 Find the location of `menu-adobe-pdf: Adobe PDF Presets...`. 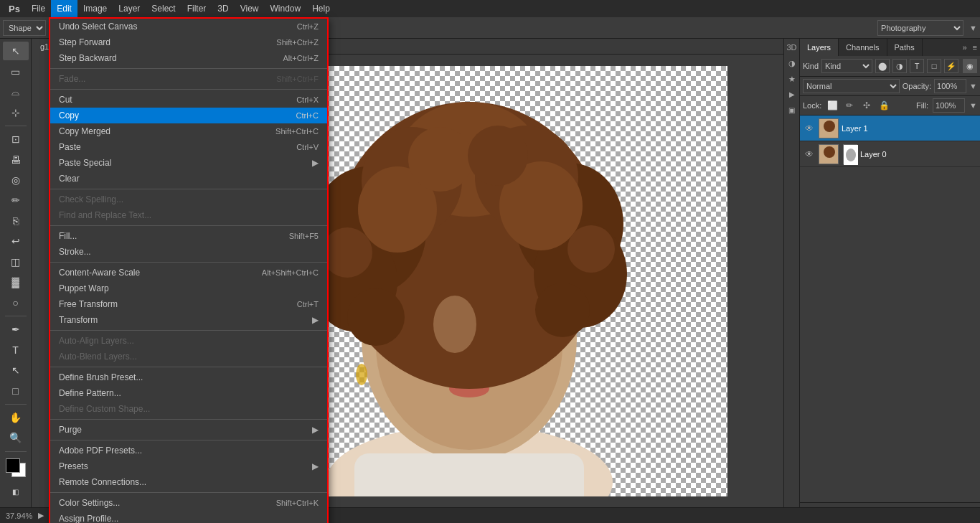

menu-adobe-pdf: Adobe PDF Presets... is located at coordinates (189, 451).